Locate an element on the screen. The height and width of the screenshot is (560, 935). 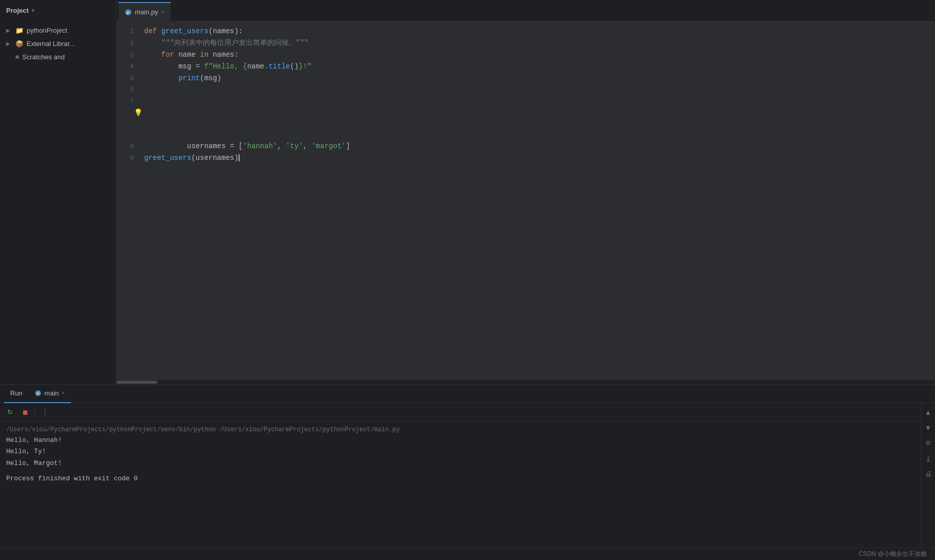
main-tab-label: main is located at coordinates (52, 393).